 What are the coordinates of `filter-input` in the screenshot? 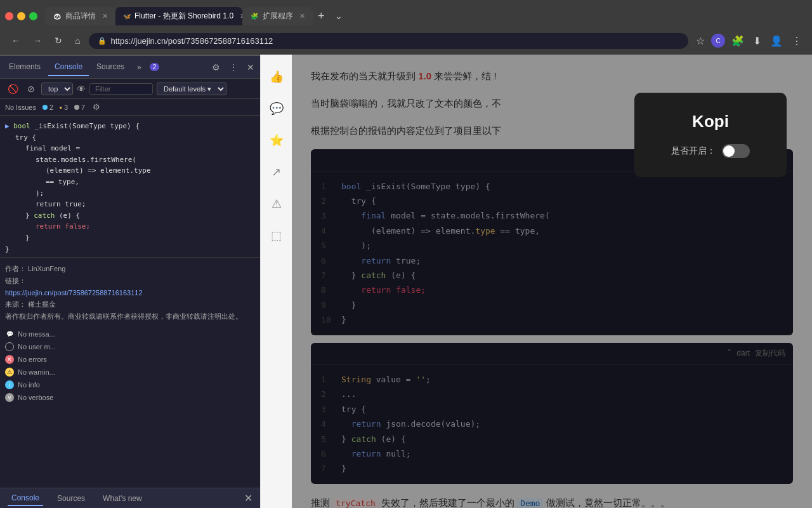 It's located at (121, 89).